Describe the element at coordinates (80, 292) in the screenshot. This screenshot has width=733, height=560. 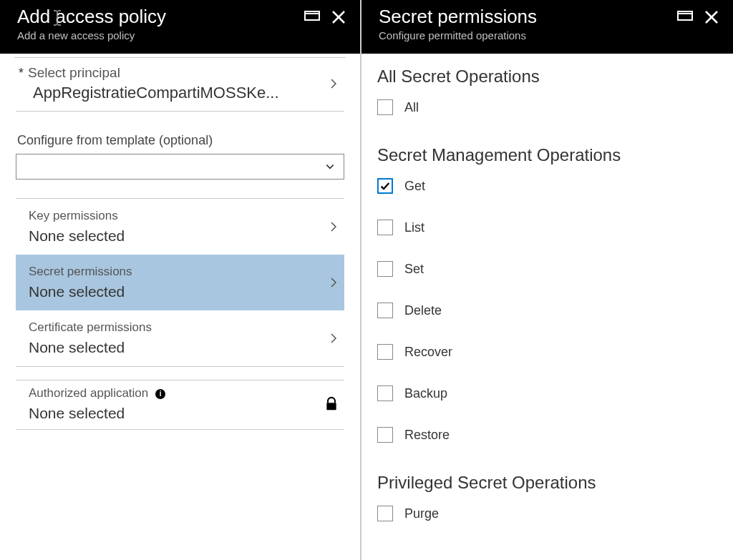
I see `secret-permissions-value: None selected` at that location.